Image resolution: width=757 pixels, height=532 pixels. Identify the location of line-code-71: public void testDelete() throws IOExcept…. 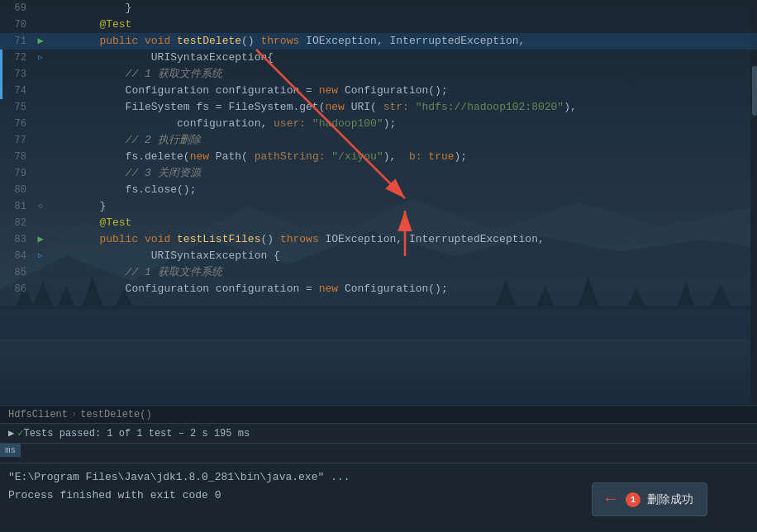
(402, 41).